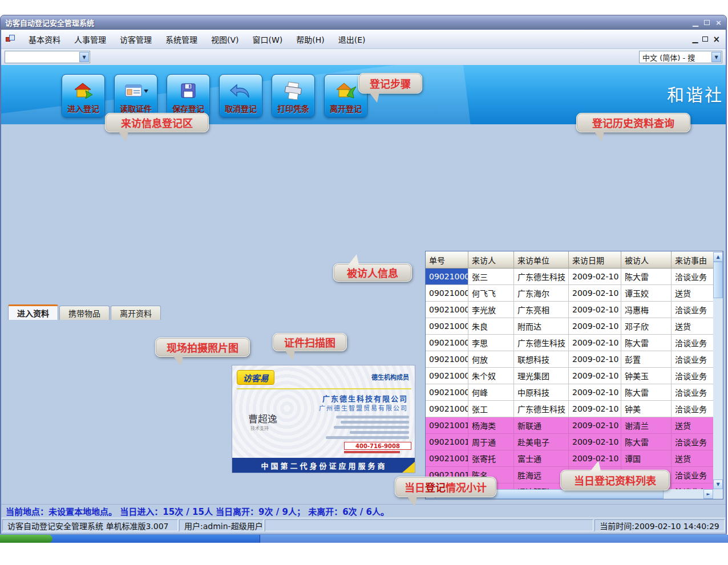  What do you see at coordinates (188, 96) in the screenshot?
I see `save-register-button: 保存登记` at bounding box center [188, 96].